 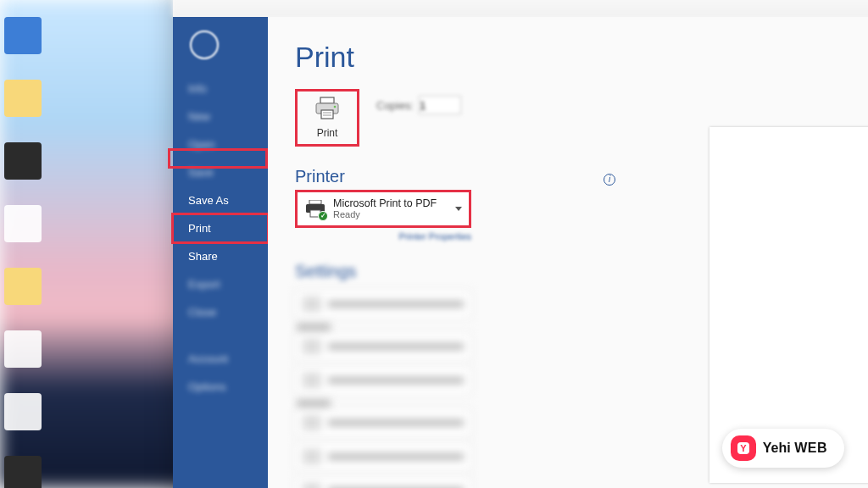 I want to click on printer-section-title: Printer, so click(x=320, y=176).